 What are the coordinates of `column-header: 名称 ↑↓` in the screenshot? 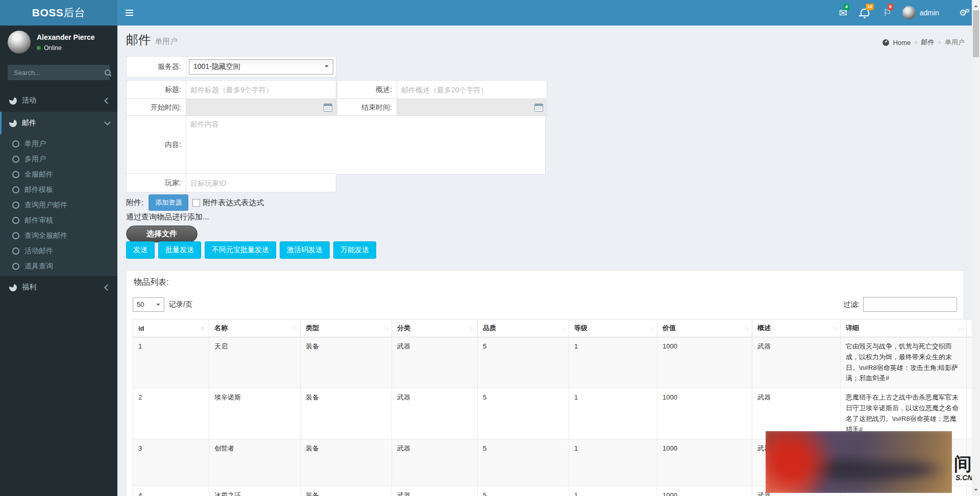 It's located at (255, 329).